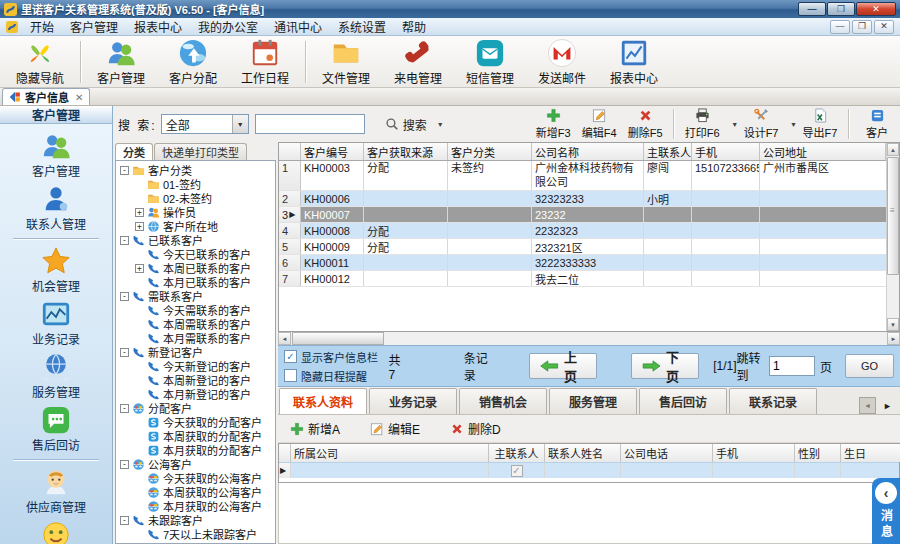  Describe the element at coordinates (877, 124) in the screenshot. I see `action-custinfo-button: 客户` at that location.